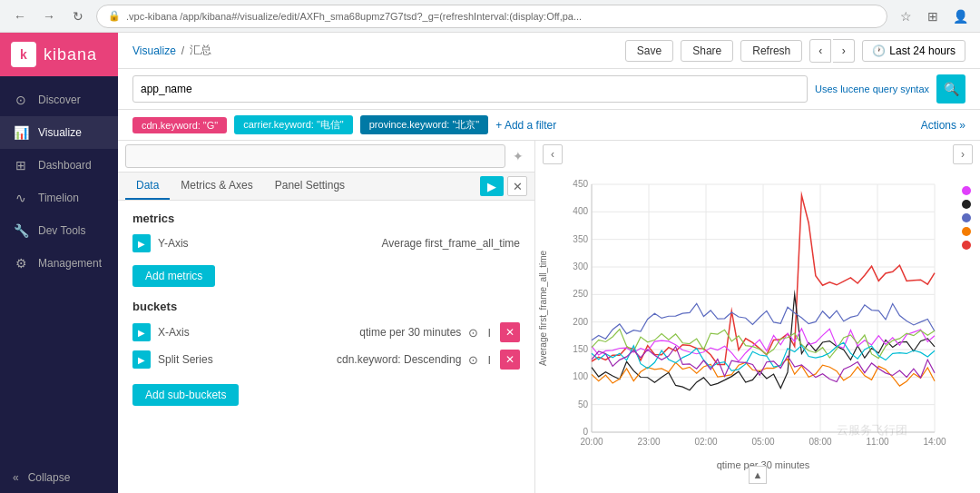  What do you see at coordinates (216, 186) in the screenshot?
I see `tab-metrics-axes: Metrics & Axes` at bounding box center [216, 186].